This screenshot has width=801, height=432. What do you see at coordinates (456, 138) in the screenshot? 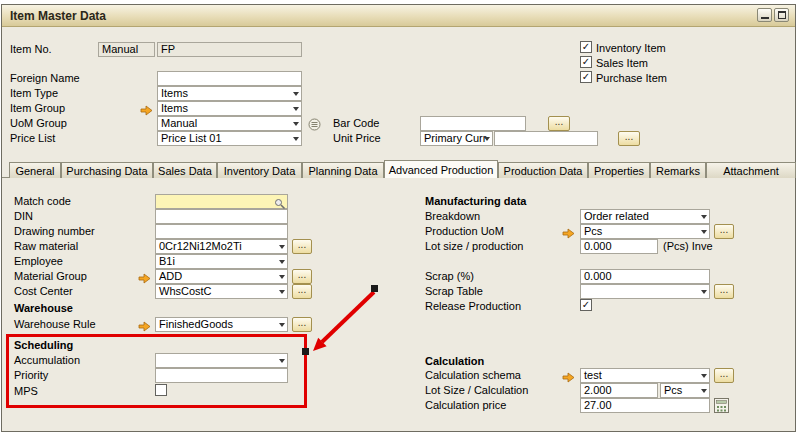
I see `unit-price-currency-combo: Primary Curr` at bounding box center [456, 138].